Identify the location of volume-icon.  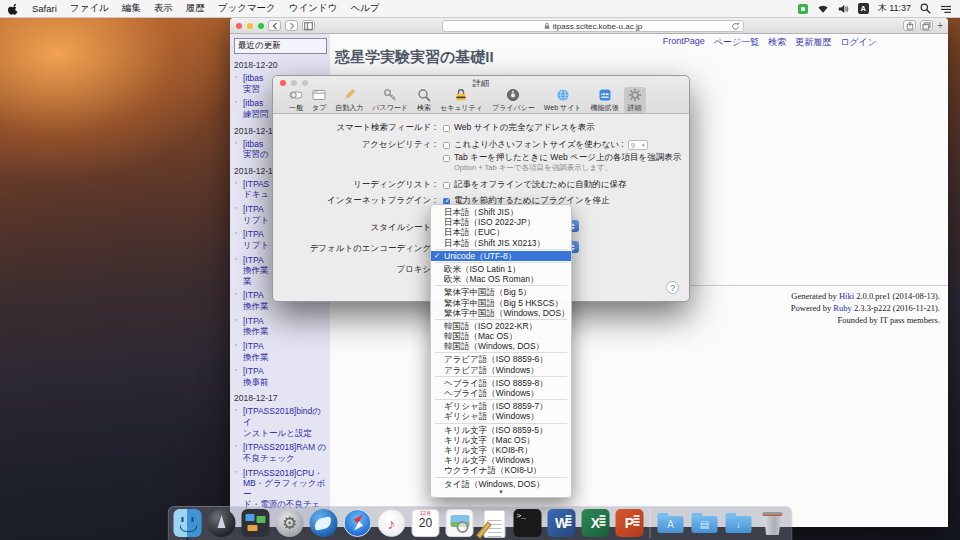
(844, 9).